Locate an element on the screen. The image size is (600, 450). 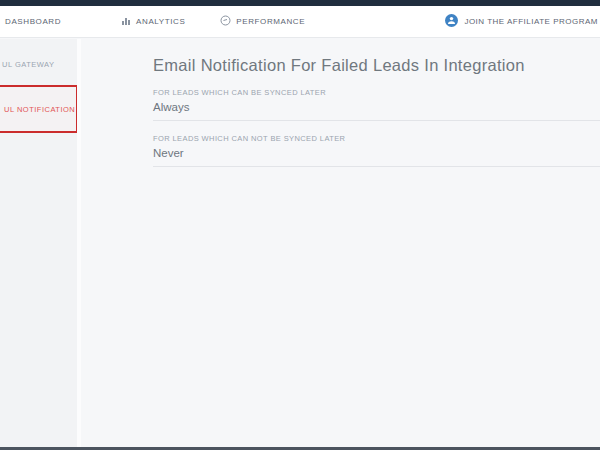
sidebar-item-notification-active: UL NOTIFICATION › is located at coordinates (39, 109).